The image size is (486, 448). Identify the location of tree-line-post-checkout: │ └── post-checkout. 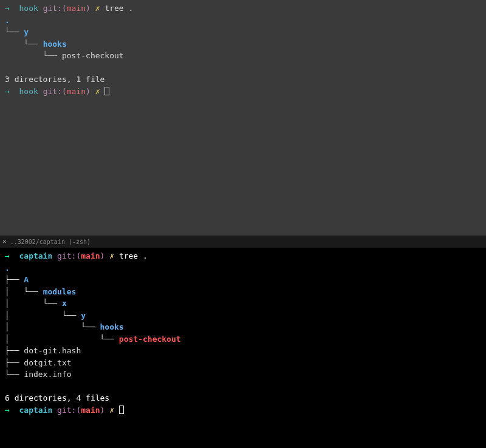
(243, 339).